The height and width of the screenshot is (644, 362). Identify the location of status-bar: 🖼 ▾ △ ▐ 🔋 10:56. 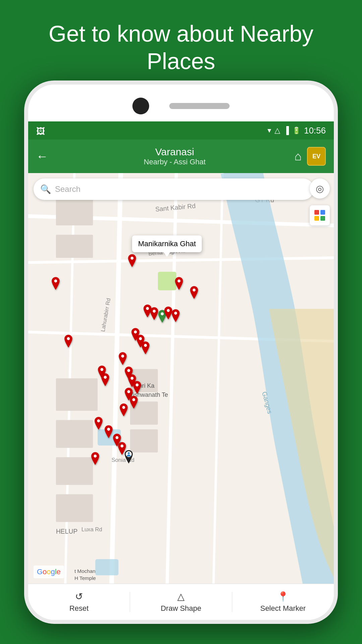
(181, 130).